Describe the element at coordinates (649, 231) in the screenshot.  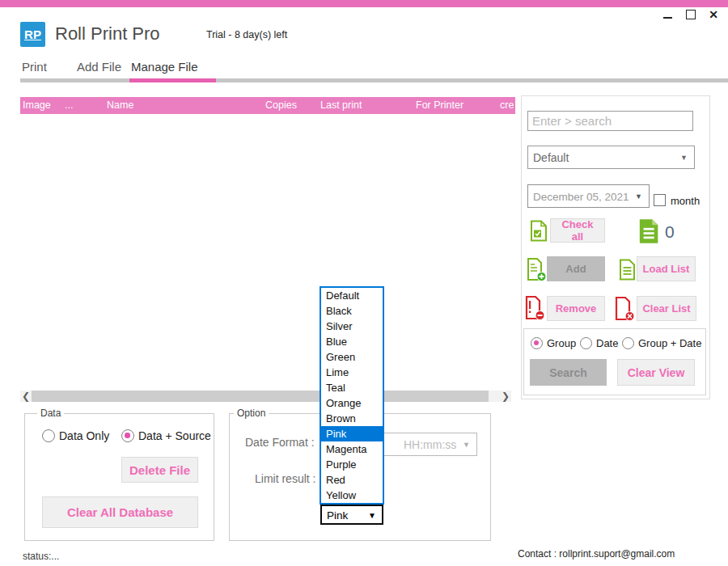
I see `list-count-document-icon` at that location.